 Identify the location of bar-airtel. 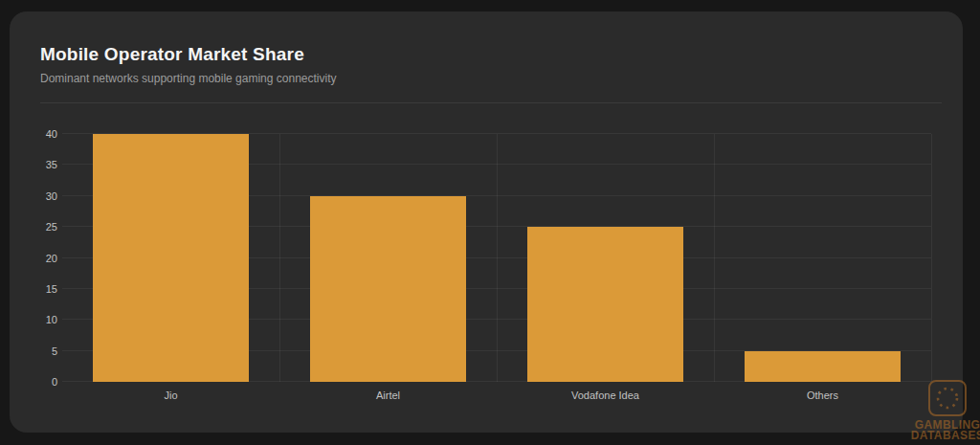
(389, 289).